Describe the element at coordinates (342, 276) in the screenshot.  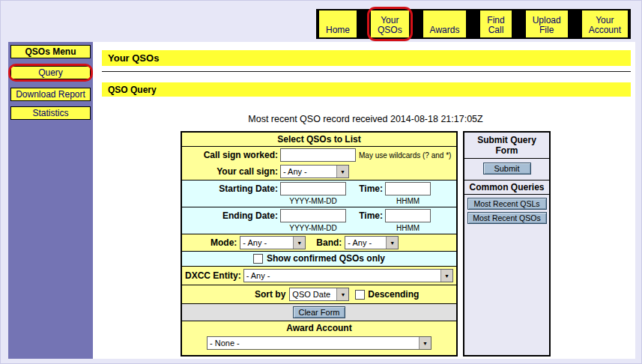
I see `dxcc-entity-value: - Any -` at that location.